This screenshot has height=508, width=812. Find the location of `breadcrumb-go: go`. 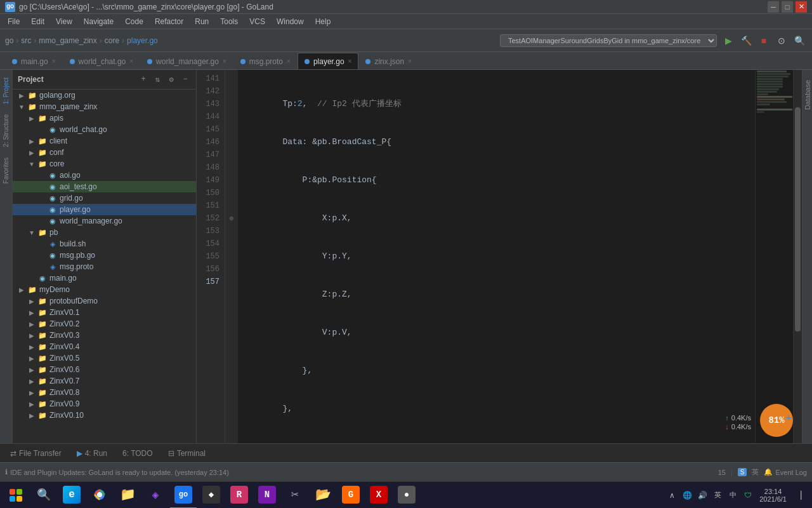

breadcrumb-go: go is located at coordinates (9, 41).